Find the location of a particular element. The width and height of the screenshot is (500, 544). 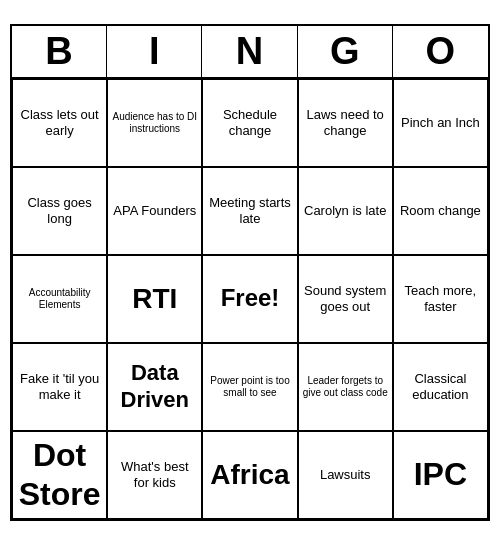

header-letter-i: I is located at coordinates (154, 52).